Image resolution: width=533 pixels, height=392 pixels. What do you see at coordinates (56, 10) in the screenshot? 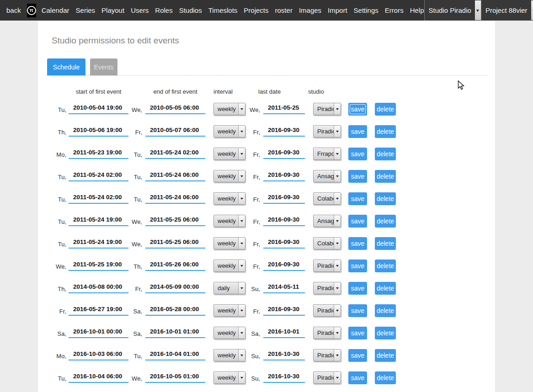
I see `nav-item-calendar: Calendar` at bounding box center [56, 10].